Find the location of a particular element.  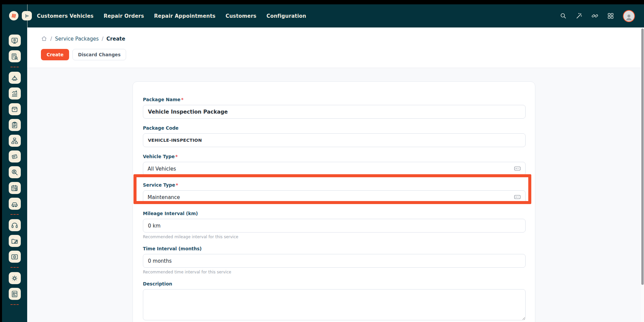

package-code-field: Package Code is located at coordinates (334, 136).